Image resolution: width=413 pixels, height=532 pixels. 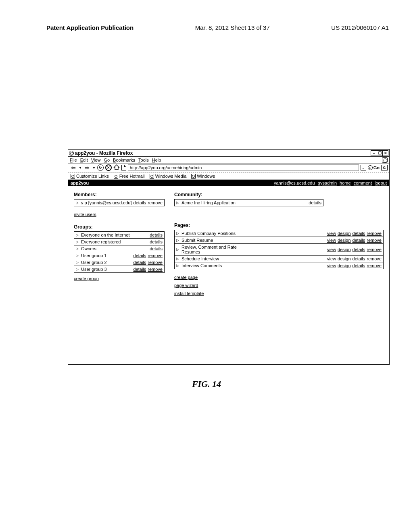 I want to click on maximize-button: ❐, so click(x=380, y=153).